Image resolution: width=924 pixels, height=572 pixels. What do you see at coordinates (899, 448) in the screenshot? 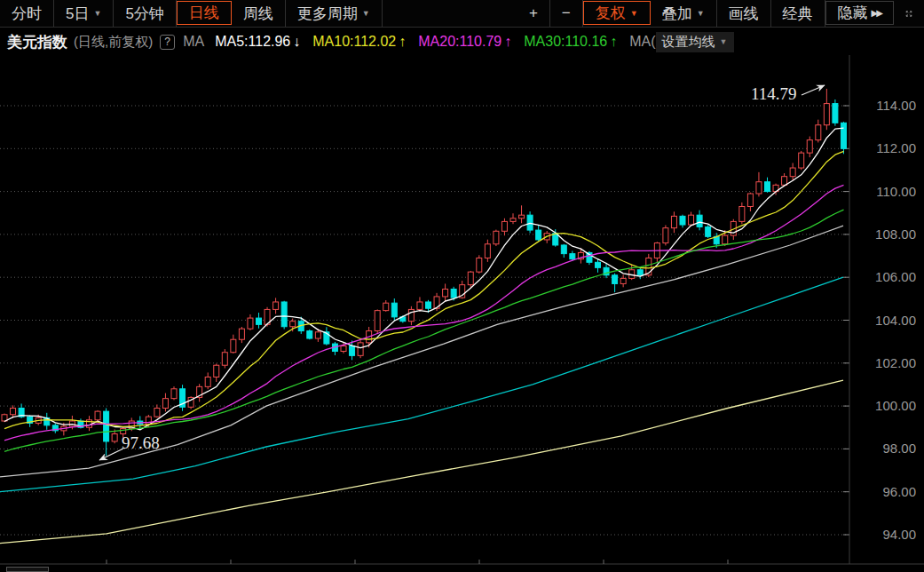
I see `svg-text: 98.00` at bounding box center [899, 448].